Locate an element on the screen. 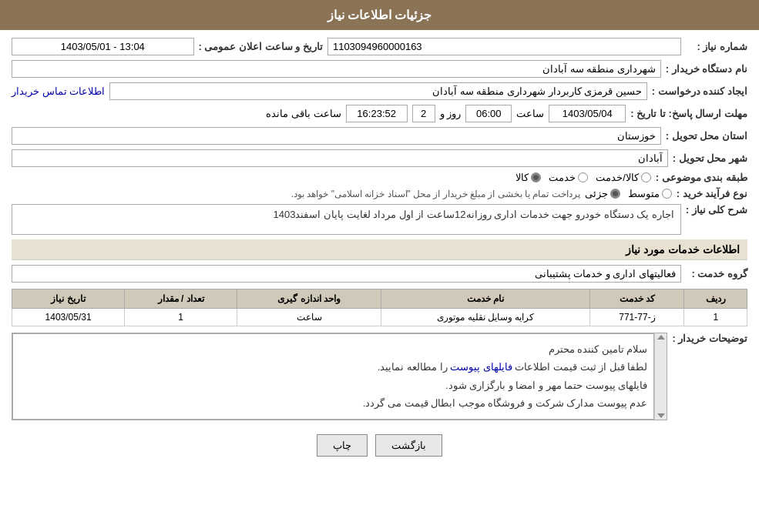 The height and width of the screenshot is (532, 759). radio-jozi: جزئی is located at coordinates (603, 194).